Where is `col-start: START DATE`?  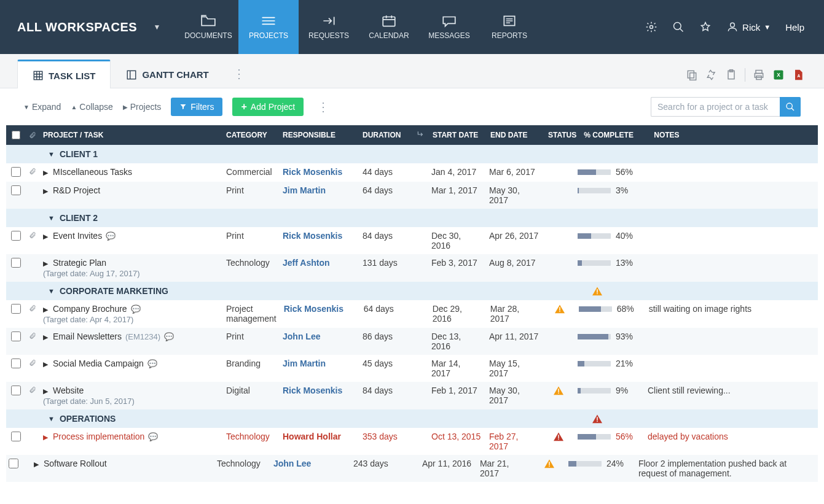 col-start: START DATE is located at coordinates (458, 135).